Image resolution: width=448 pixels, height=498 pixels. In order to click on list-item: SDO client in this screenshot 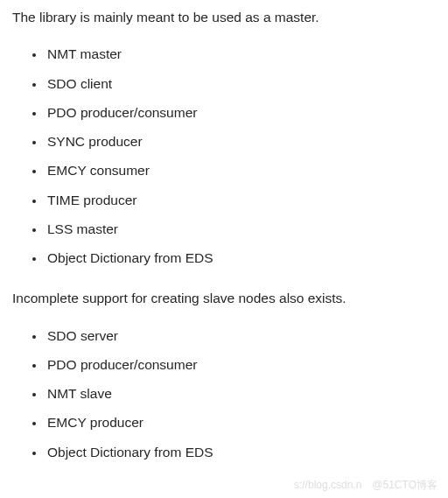, I will do `click(241, 84)`.